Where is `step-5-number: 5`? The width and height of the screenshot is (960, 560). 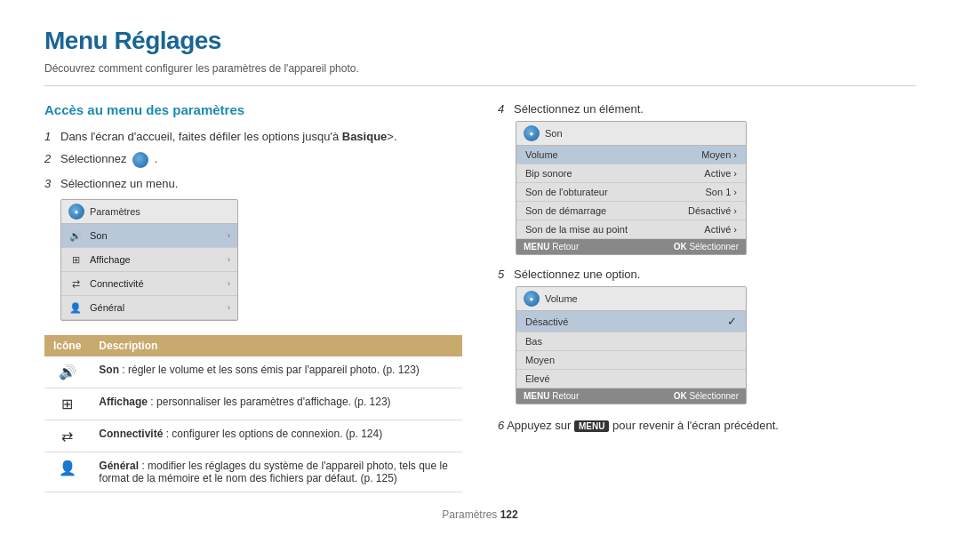
step-5-number: 5 is located at coordinates (504, 274).